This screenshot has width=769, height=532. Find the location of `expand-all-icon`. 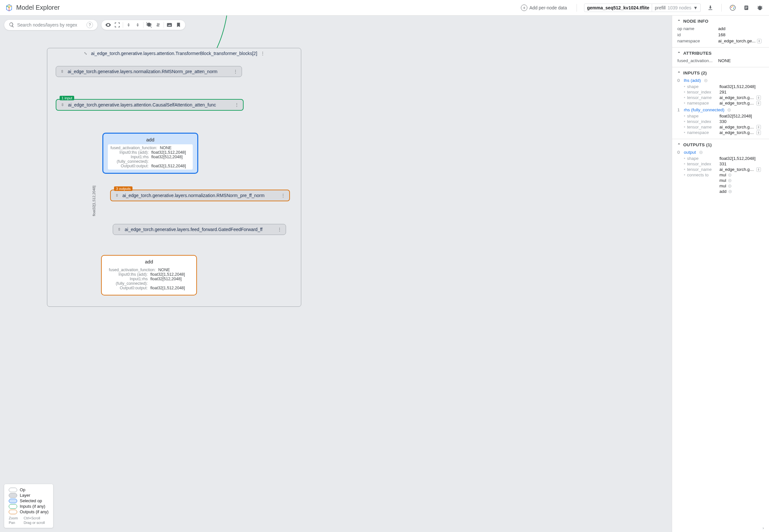

expand-all-icon is located at coordinates (129, 25).